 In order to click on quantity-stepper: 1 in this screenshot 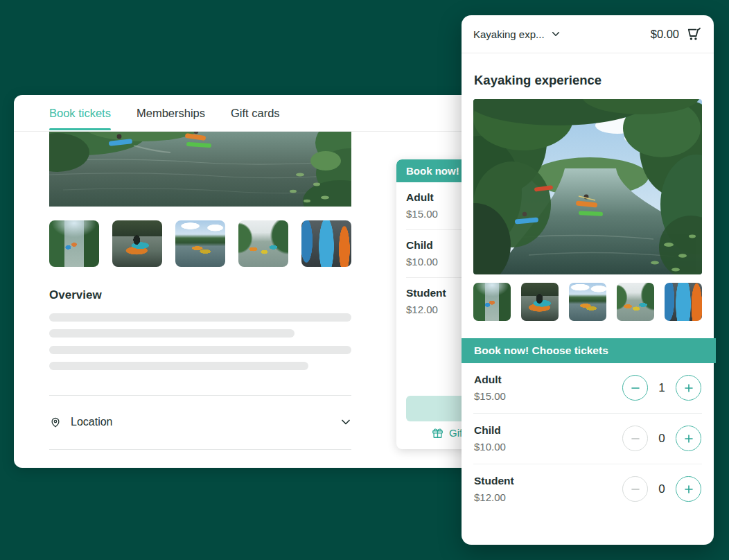, I will do `click(662, 388)`.